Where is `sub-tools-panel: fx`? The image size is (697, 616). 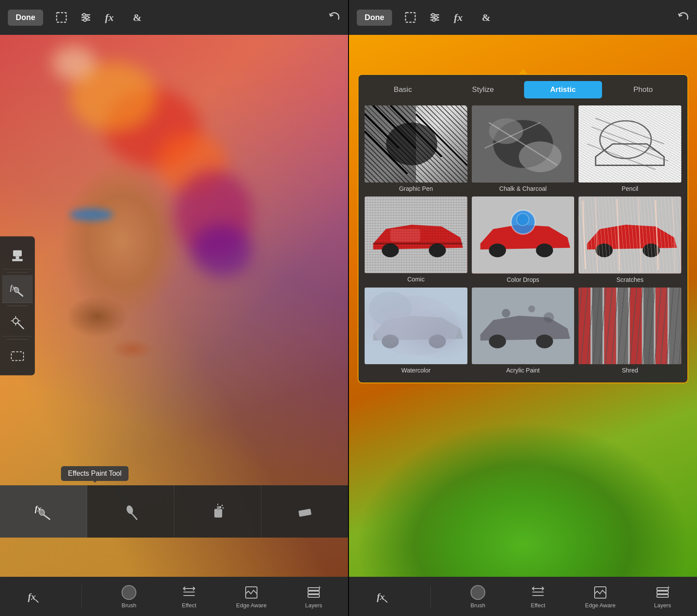 sub-tools-panel: fx is located at coordinates (174, 511).